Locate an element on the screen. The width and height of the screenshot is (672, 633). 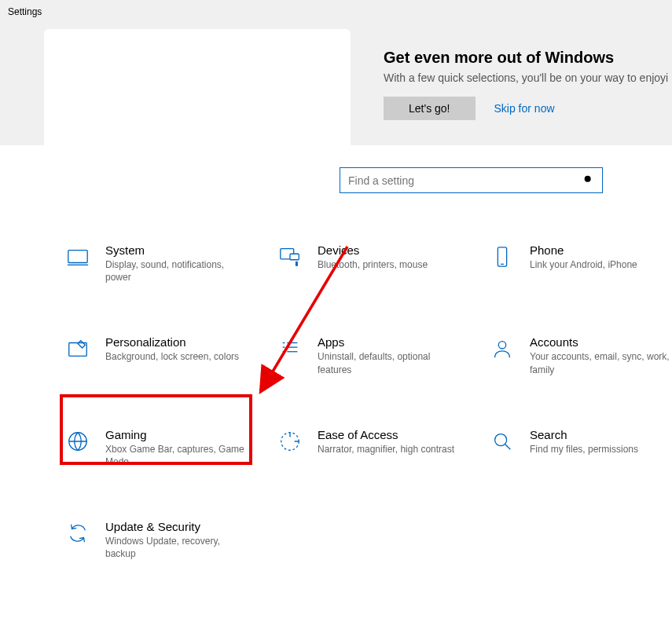
tile-title: System is located at coordinates (176, 250).